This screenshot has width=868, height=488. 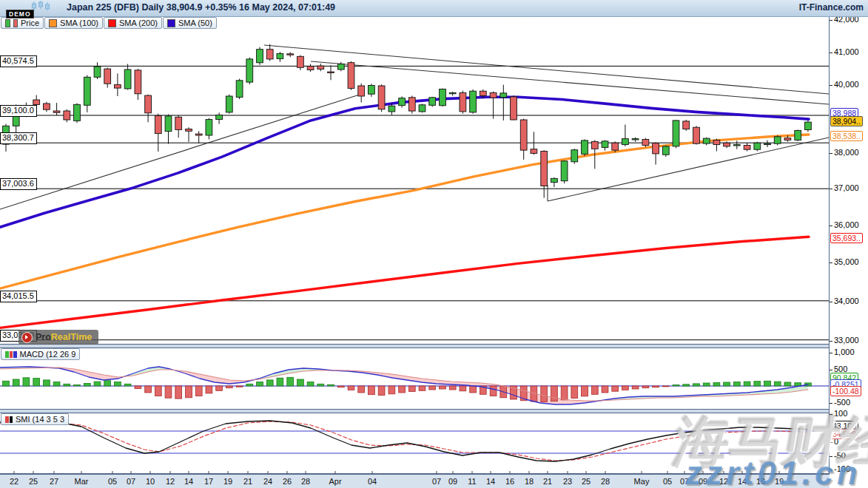 What do you see at coordinates (847, 84) in the screenshot?
I see `axis-tick-label: 40,000` at bounding box center [847, 84].